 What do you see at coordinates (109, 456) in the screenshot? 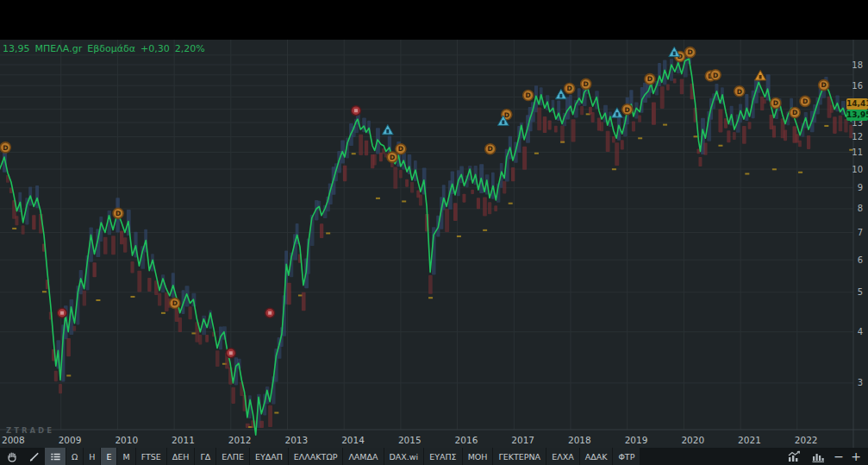
I see `timeframe-Ε-button: Ε` at bounding box center [109, 456].